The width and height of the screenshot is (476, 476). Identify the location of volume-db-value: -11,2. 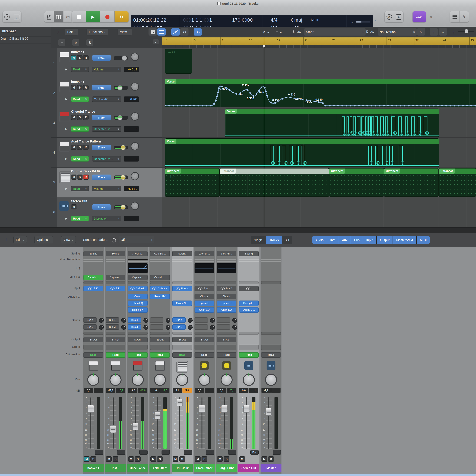
(111, 390).